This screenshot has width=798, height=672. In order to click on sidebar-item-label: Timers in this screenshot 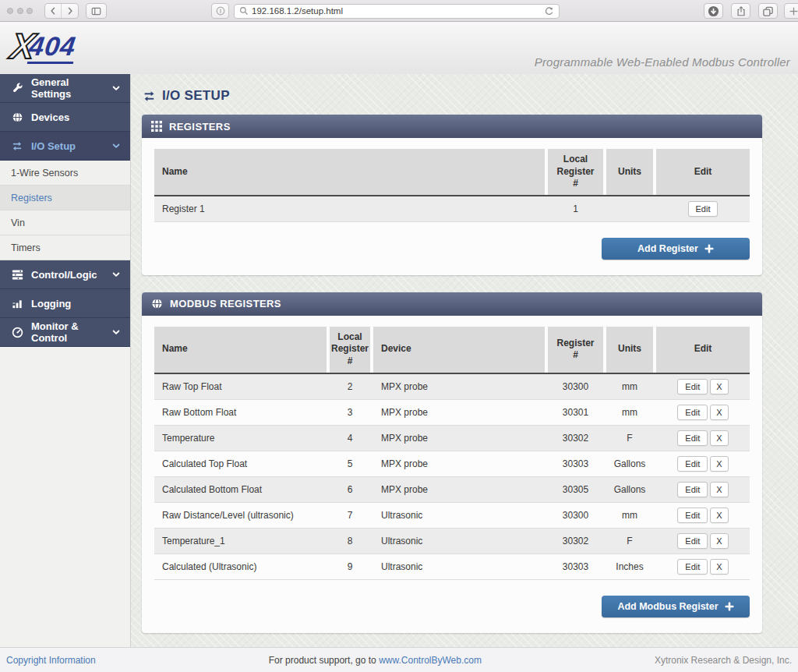, I will do `click(65, 248)`.